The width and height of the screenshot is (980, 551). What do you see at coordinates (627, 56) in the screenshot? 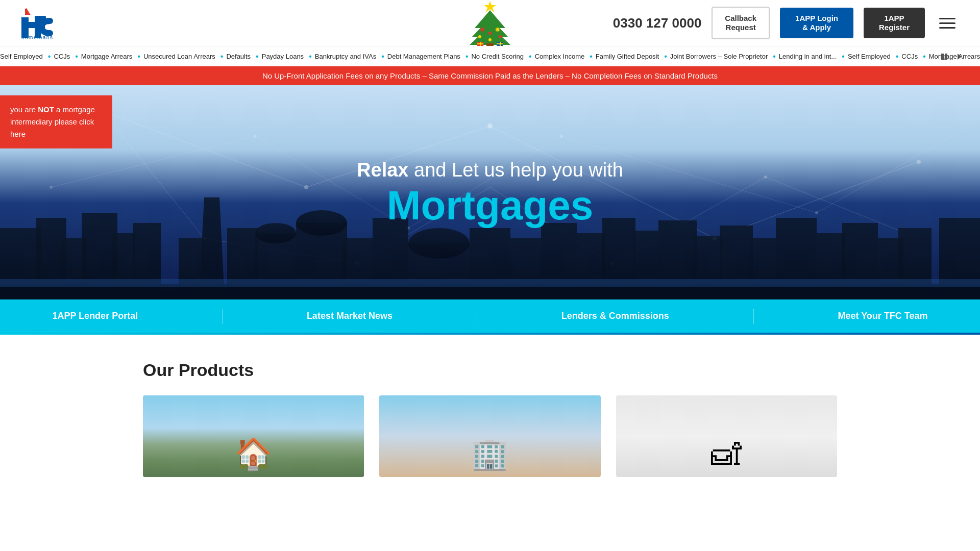
I see `ticker-item: Family Gifted Deposit` at bounding box center [627, 56].